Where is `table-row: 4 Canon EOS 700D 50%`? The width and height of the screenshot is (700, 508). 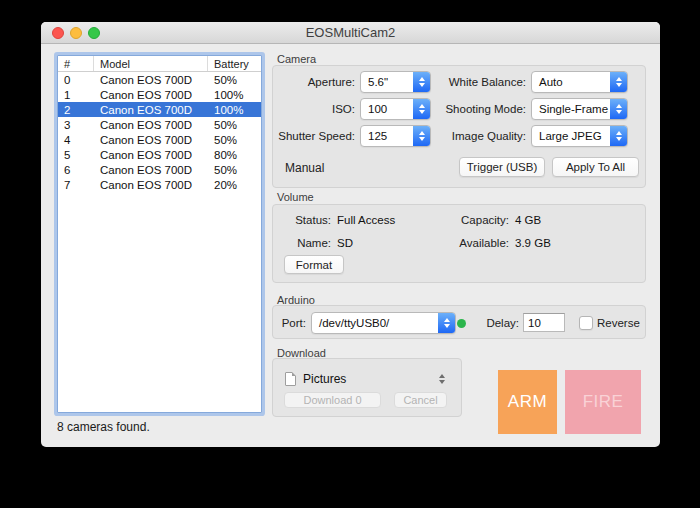 table-row: 4 Canon EOS 700D 50% is located at coordinates (160, 140).